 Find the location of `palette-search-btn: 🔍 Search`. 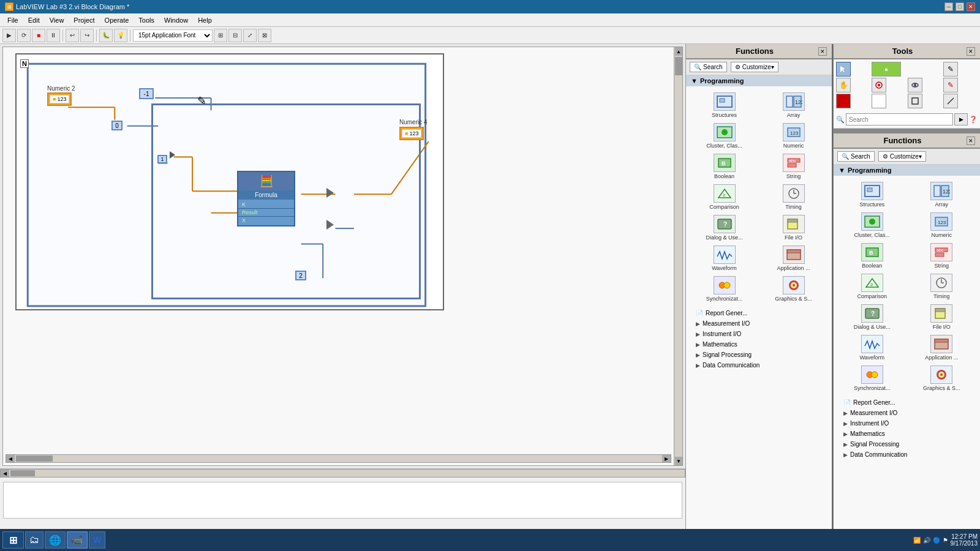

palette-search-btn: 🔍 Search is located at coordinates (708, 67).